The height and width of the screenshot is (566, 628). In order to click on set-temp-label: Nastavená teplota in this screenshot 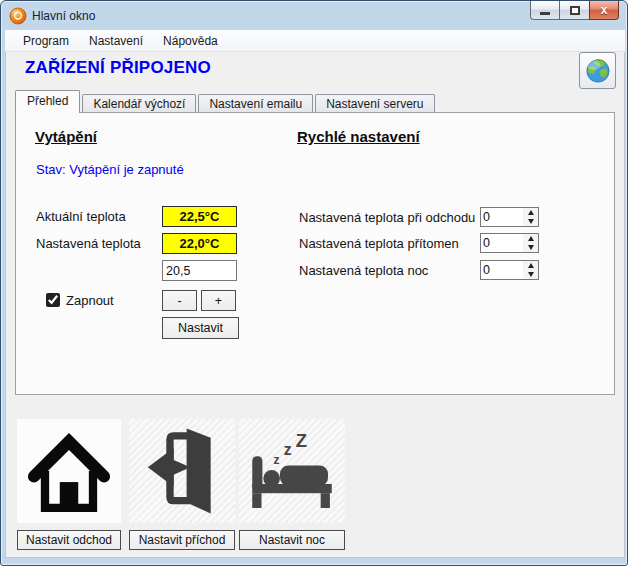, I will do `click(88, 244)`.